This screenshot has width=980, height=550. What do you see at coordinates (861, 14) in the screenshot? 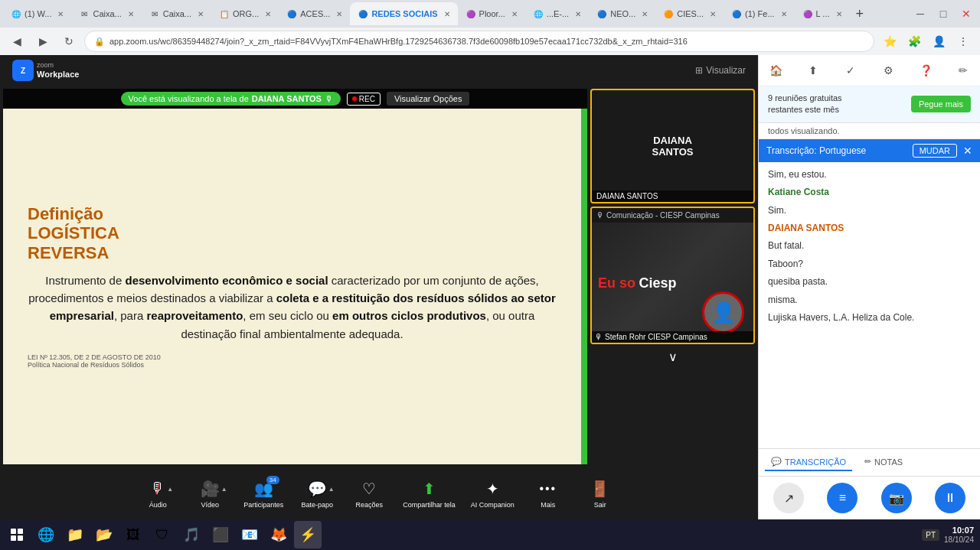
I see `new-tab-button: +` at bounding box center [861, 14].